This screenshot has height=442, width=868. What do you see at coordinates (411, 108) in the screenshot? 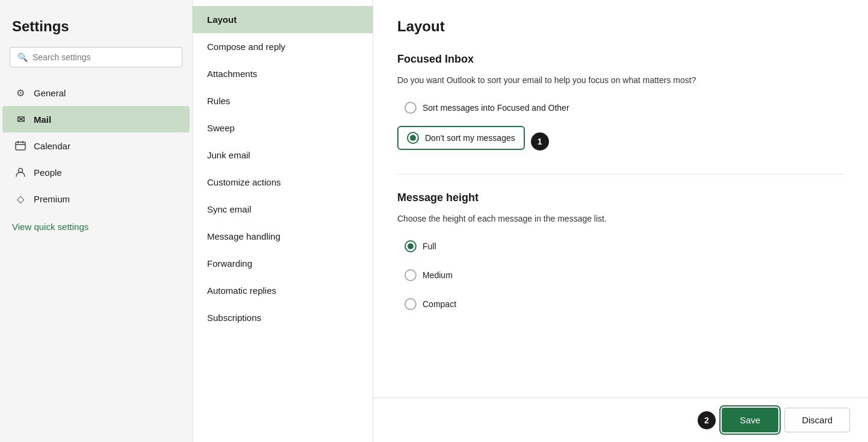
I see `radio-sort-circle` at bounding box center [411, 108].